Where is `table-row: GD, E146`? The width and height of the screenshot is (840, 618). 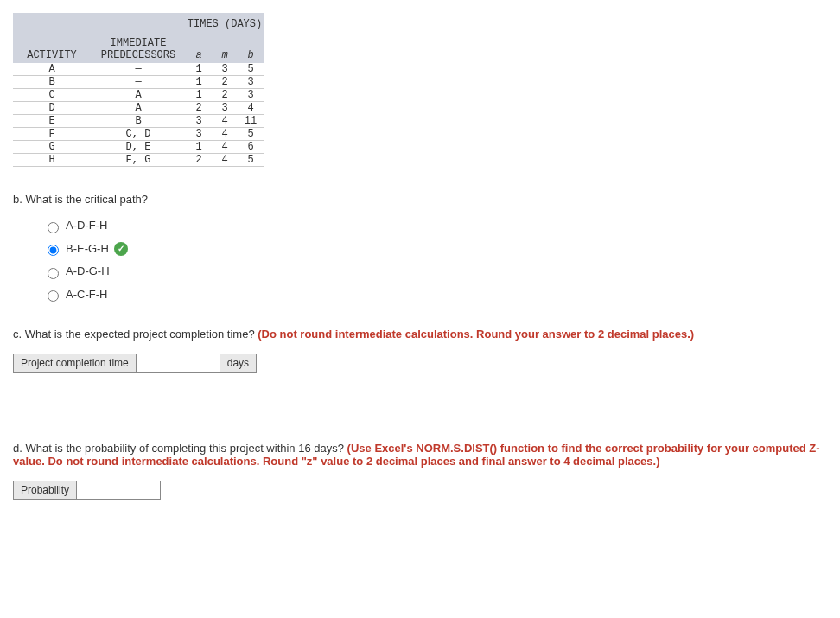
table-row: GD, E146 is located at coordinates (138, 147).